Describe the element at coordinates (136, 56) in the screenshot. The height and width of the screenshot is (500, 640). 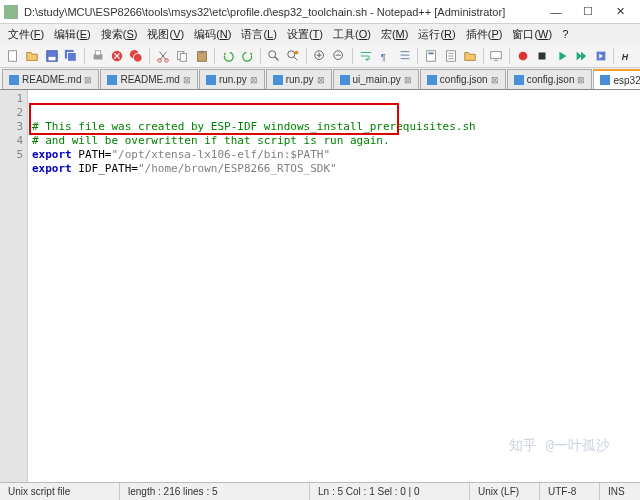
I see `close-all-icon` at that location.